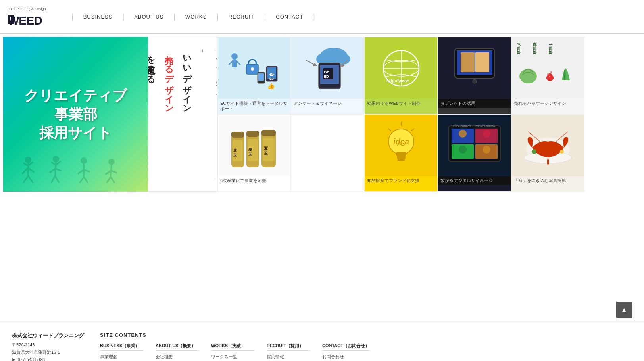 This screenshot has height=361, width=644. I want to click on footer-nav-item-0-0: 事業理念, so click(122, 357).